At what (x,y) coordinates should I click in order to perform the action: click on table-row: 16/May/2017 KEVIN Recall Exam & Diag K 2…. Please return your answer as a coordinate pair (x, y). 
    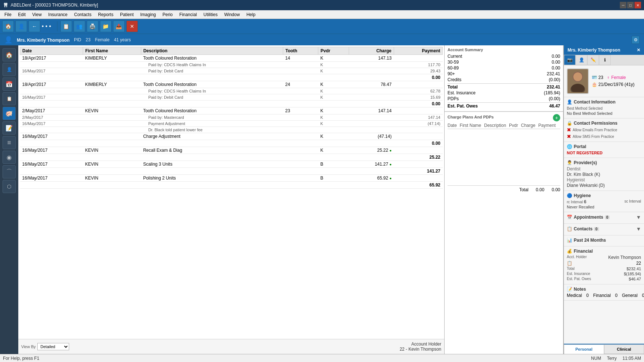
    Looking at the image, I should click on (231, 151).